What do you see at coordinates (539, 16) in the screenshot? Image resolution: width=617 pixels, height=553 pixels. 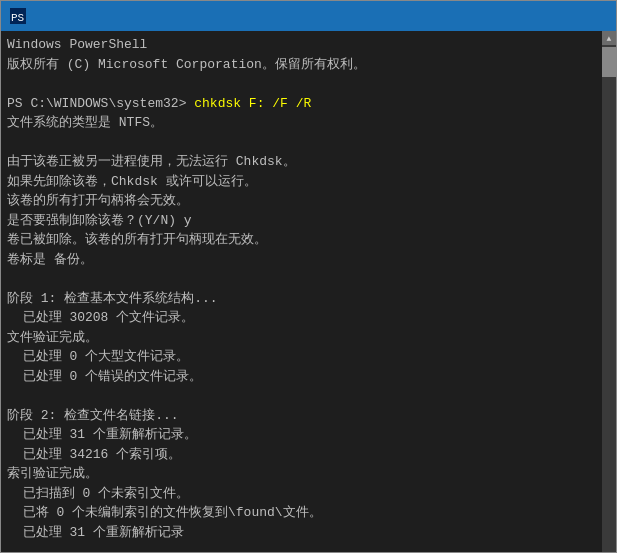 I see `window-controls` at bounding box center [539, 16].